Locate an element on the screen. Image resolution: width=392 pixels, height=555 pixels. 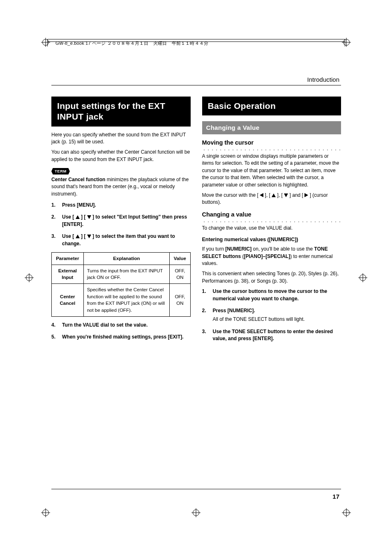
section-heading-basic-operation: Basic Operation is located at coordinates (272, 106).